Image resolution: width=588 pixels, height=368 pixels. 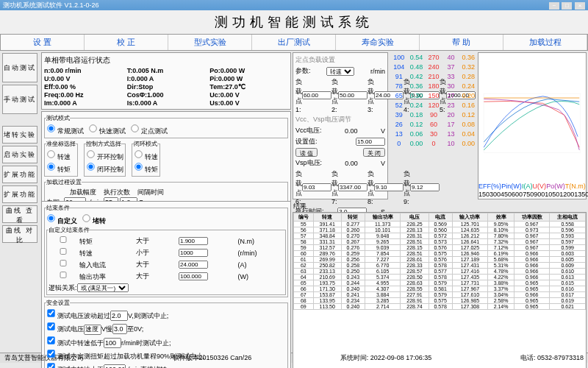 What do you see at coordinates (51, 218) in the screenshot?
I see `endcond-custom` at bounding box center [51, 218].